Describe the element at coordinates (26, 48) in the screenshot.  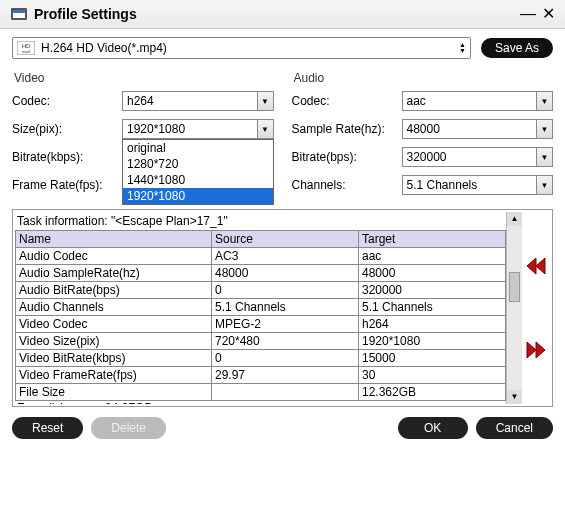
I see `hd-icon: HDmp4` at that location.